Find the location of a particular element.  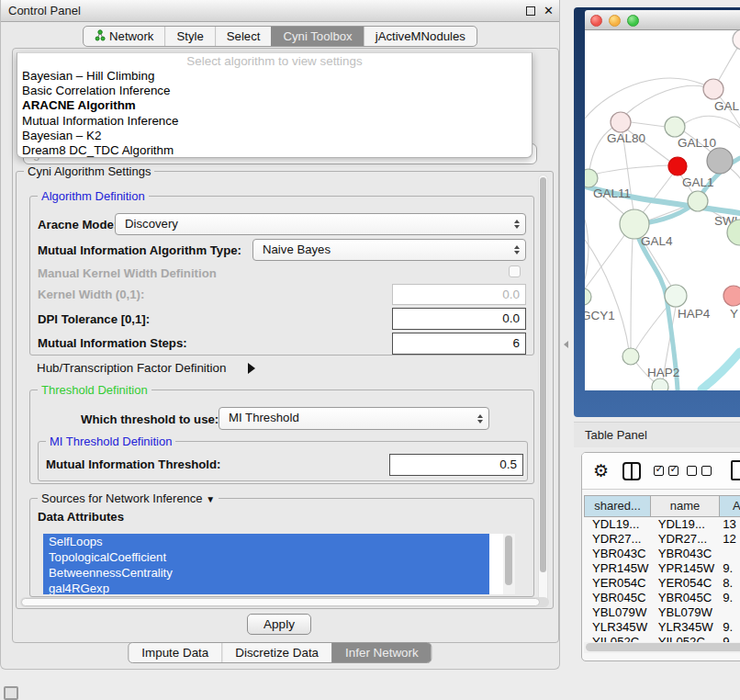

document-icon is located at coordinates (735, 470).